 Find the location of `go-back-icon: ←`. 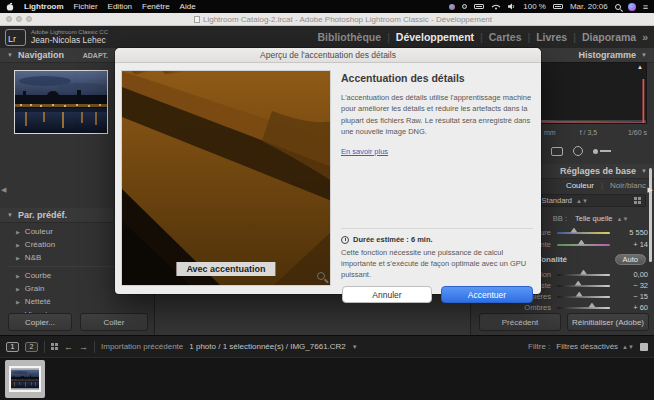

go-back-icon: ← is located at coordinates (68, 347).